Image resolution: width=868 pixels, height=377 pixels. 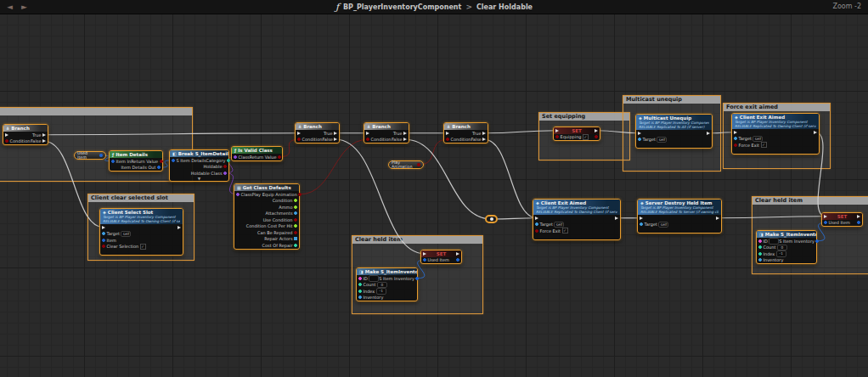 What do you see at coordinates (515, 219) in the screenshot?
I see `wire-reroute.out-to-cea2.execin` at bounding box center [515, 219].